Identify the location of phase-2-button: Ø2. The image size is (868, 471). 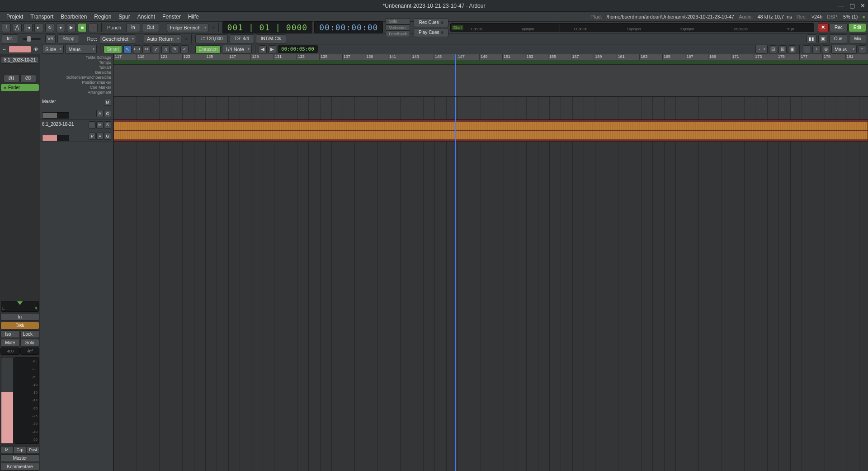
(28, 79).